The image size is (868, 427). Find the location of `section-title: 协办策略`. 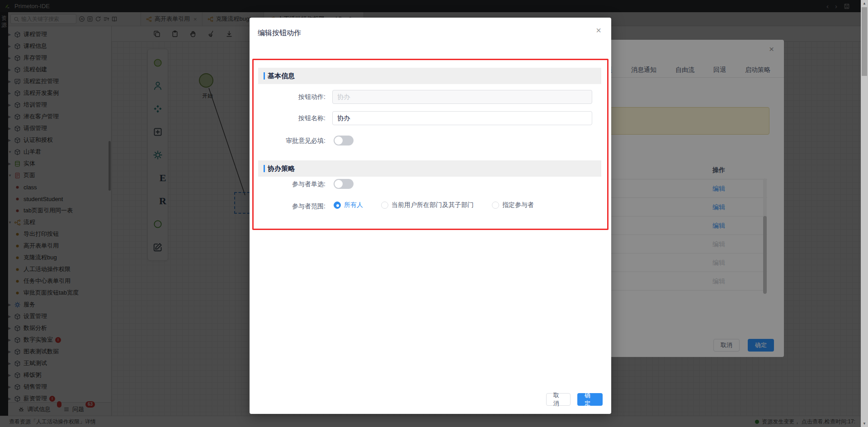

section-title: 协办策略 is located at coordinates (281, 169).